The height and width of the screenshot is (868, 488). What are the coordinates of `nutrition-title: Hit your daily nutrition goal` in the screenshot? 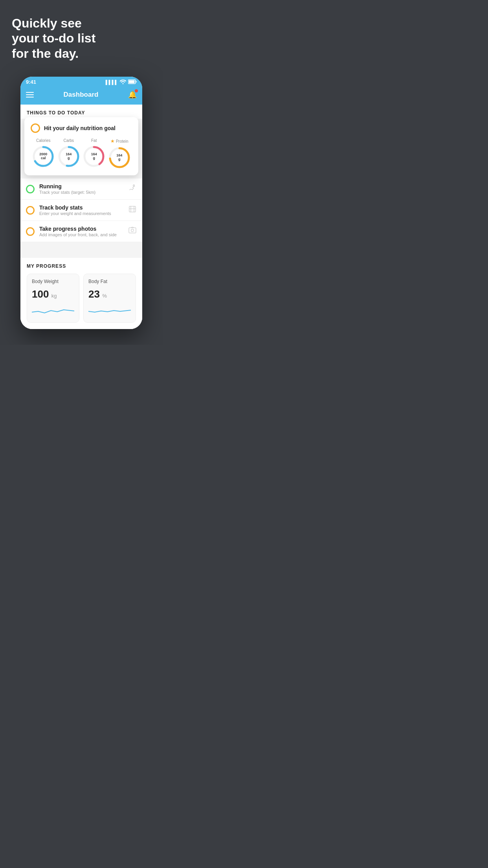 It's located at (80, 128).